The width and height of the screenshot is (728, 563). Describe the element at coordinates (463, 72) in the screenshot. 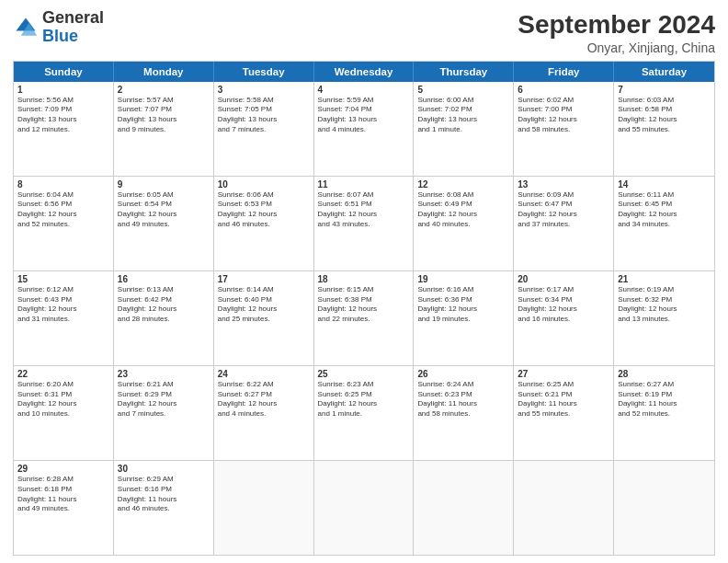

I see `day-header-thursday: Thursday` at that location.